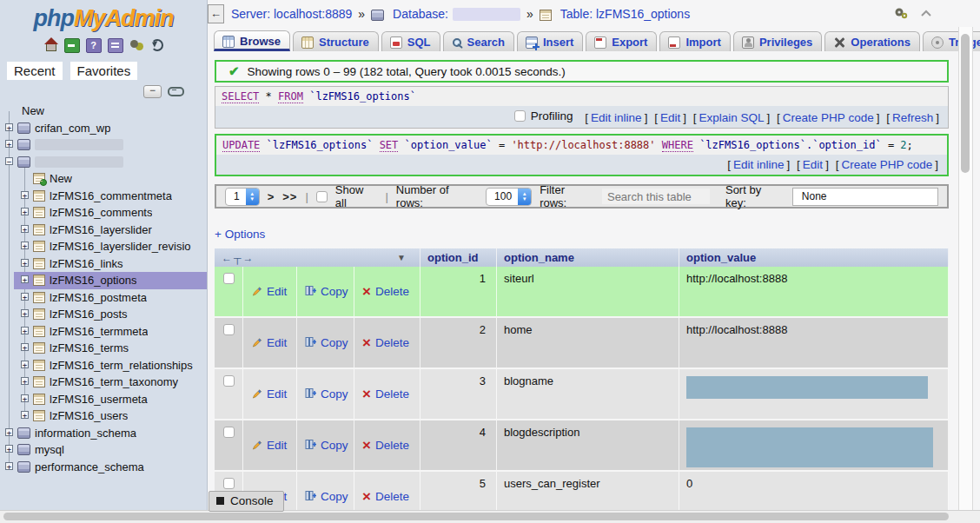 The image size is (980, 523). What do you see at coordinates (103, 213) in the screenshot?
I see `tree-item-lzfms16_comments: + lzFMS16_comments` at bounding box center [103, 213].